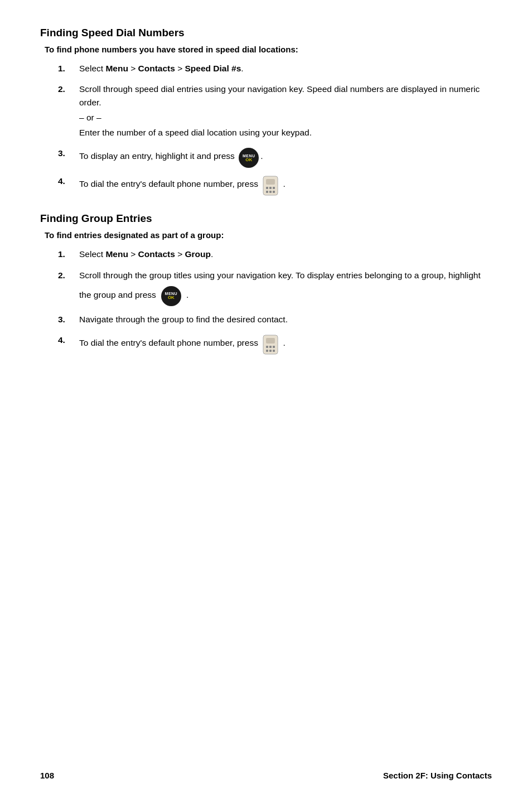 This screenshot has width=532, height=798. I want to click on page-number: 108, so click(47, 775).